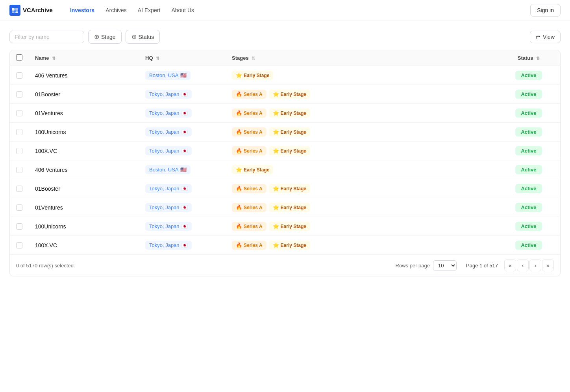 Image resolution: width=570 pixels, height=392 pixels. I want to click on select-all-header, so click(19, 58).